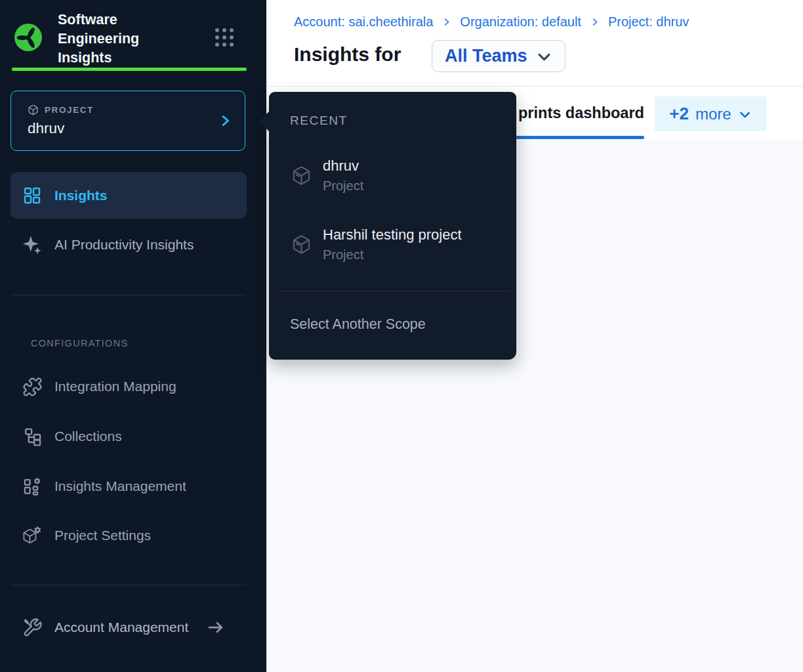 This screenshot has width=803, height=672. What do you see at coordinates (499, 56) in the screenshot?
I see `team-selector-button: All Teams` at bounding box center [499, 56].